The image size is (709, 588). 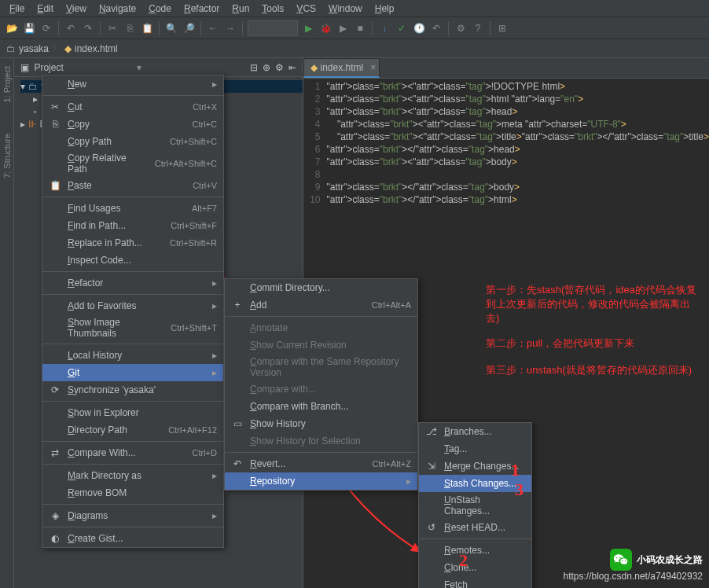 What do you see at coordinates (461, 28) in the screenshot?
I see `settings-icon: ⚙` at bounding box center [461, 28].